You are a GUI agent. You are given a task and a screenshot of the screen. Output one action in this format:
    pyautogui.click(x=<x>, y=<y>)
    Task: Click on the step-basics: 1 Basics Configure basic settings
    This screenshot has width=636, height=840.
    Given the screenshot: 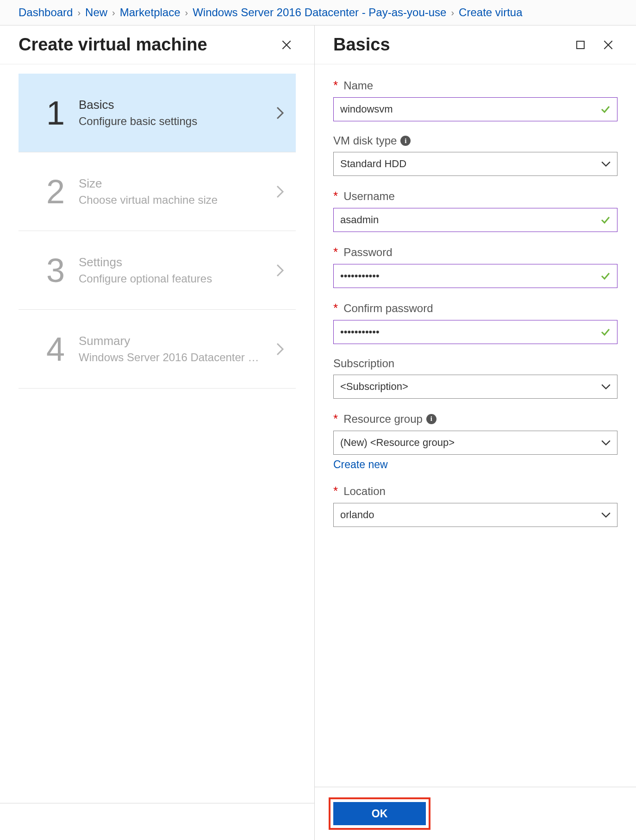 What is the action you would take?
    pyautogui.click(x=157, y=113)
    